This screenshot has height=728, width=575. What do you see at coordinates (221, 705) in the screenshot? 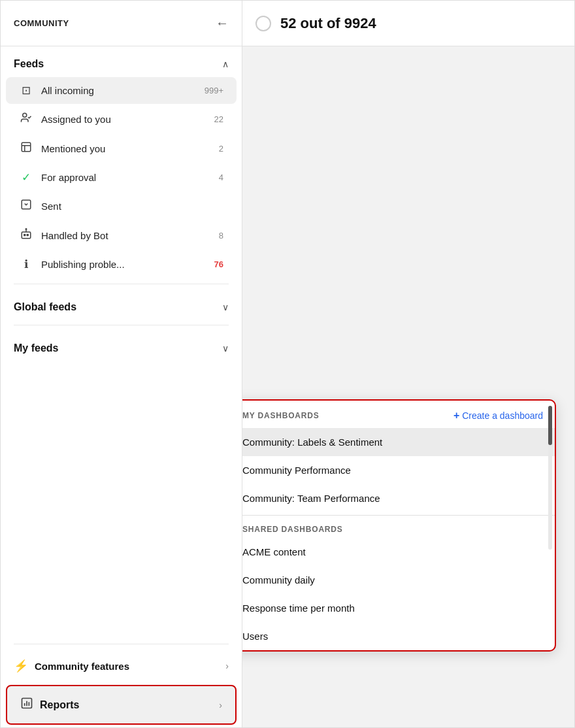
I see `reports-arrow-icon: ›` at bounding box center [221, 705].